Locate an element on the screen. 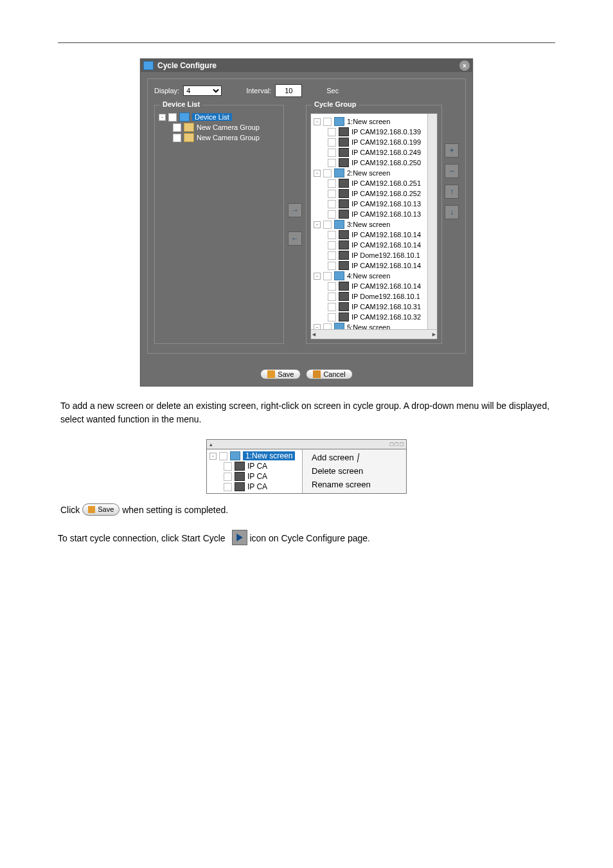  tree-camera-node: IP CAM192.168.0.251 is located at coordinates (374, 183).